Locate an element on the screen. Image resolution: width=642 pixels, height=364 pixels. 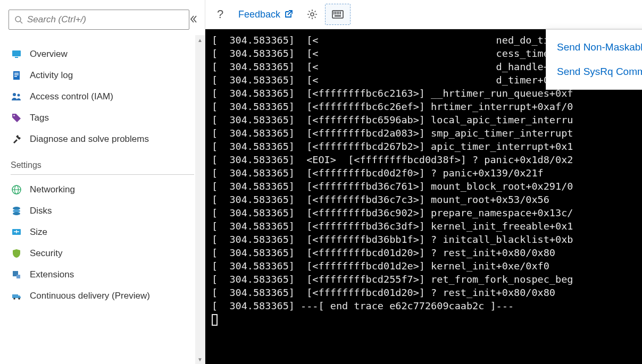
keyboard-dropdown: Send Non-Maskable Interrupt (NMI) Send S… is located at coordinates (594, 60).